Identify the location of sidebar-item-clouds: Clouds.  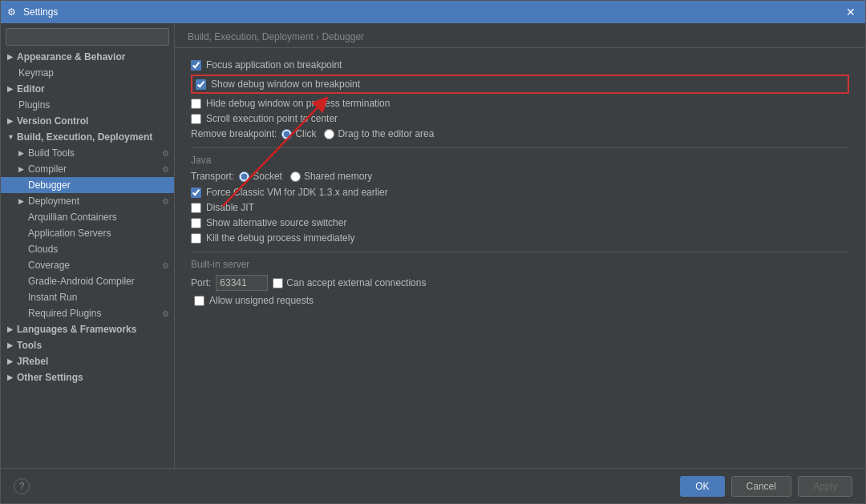
(87, 249).